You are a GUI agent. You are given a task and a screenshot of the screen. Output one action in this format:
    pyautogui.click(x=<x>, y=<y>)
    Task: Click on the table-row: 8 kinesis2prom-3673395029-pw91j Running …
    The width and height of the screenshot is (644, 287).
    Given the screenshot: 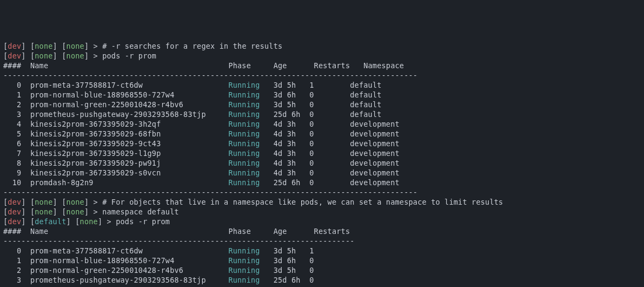 What is the action you would take?
    pyautogui.click(x=322, y=163)
    